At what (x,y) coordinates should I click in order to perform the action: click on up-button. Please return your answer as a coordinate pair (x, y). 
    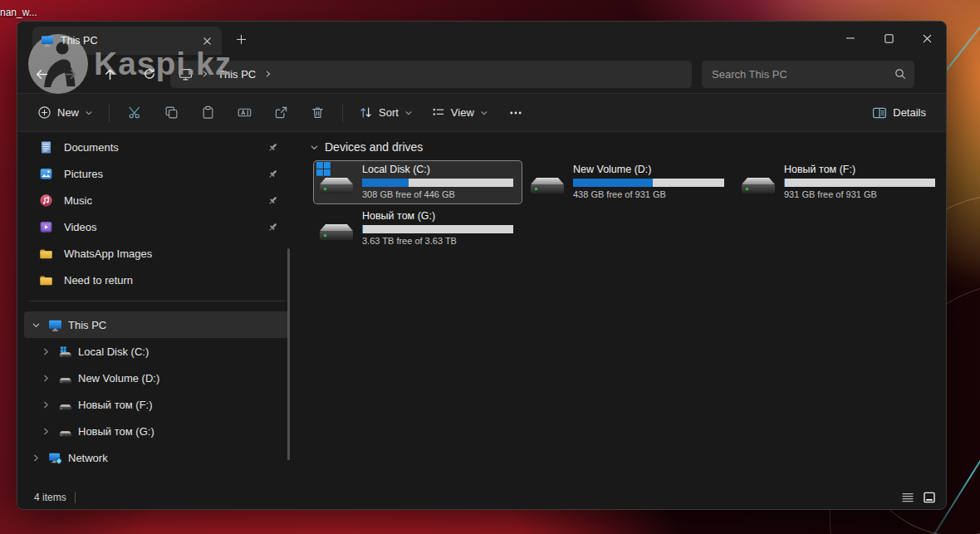
    Looking at the image, I should click on (110, 74).